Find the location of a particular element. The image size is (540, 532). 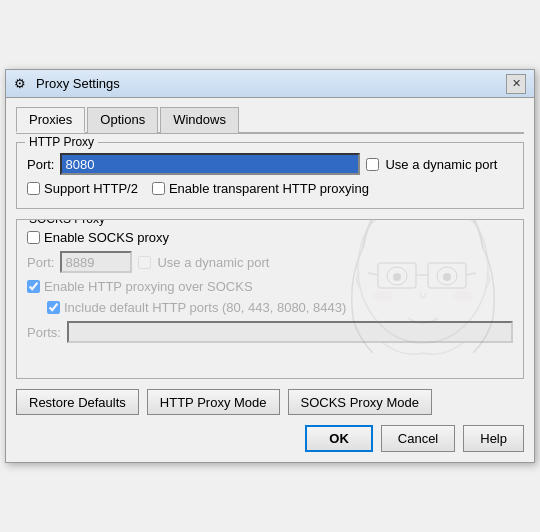

include-default-ports-container: Include default HTTP ports (80, 443, 808… is located at coordinates (196, 308).